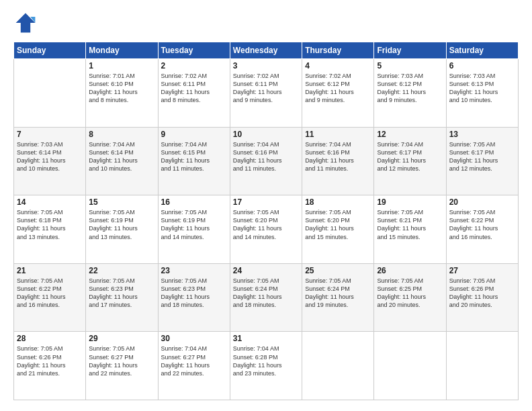 The image size is (532, 411). Describe the element at coordinates (50, 271) in the screenshot. I see `day-number: 21` at that location.